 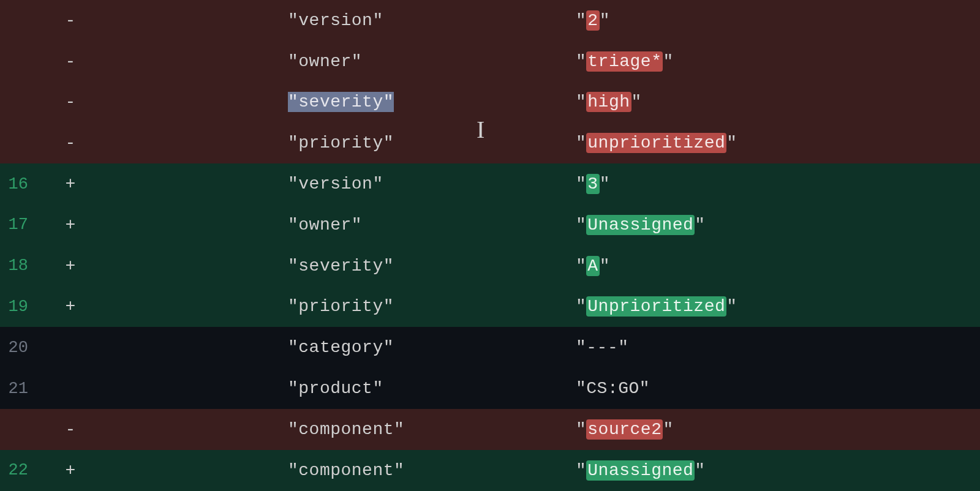 I want to click on diff-line: 21"product""CS:GO", so click(x=490, y=388).